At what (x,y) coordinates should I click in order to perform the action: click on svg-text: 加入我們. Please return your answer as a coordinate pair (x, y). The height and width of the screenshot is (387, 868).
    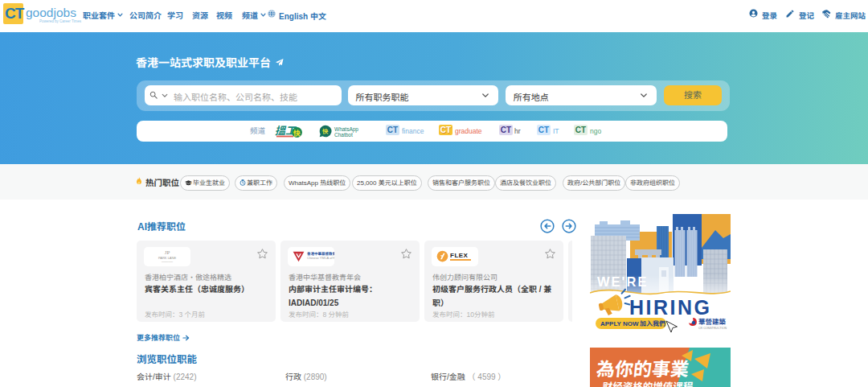
    Looking at the image, I should click on (653, 323).